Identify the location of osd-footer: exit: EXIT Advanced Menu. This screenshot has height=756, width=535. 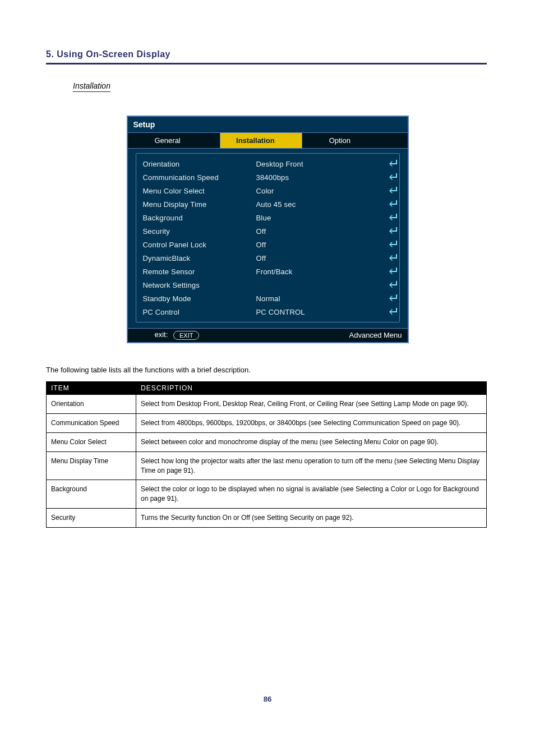
(268, 335).